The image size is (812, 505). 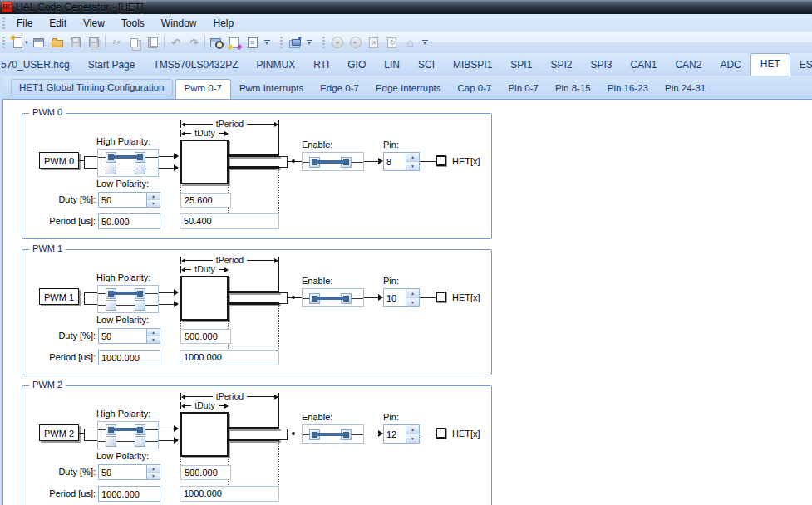 I want to click on new-file-button, so click(x=17, y=42).